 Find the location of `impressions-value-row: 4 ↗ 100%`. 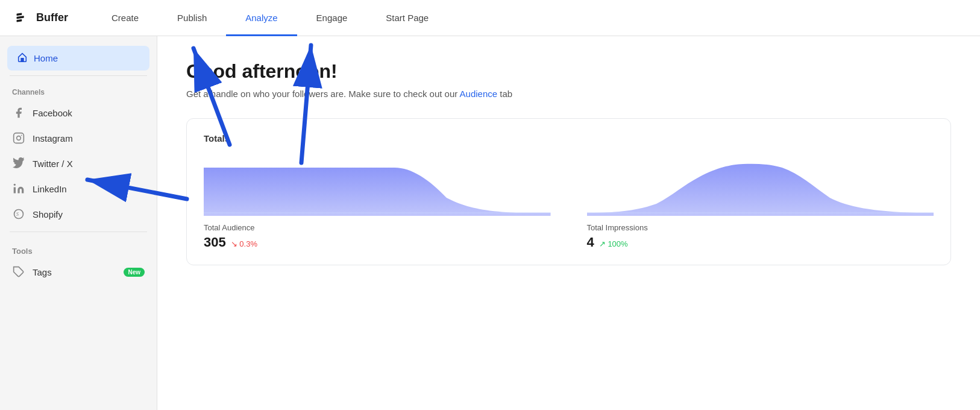

impressions-value-row: 4 ↗ 100% is located at coordinates (761, 242).